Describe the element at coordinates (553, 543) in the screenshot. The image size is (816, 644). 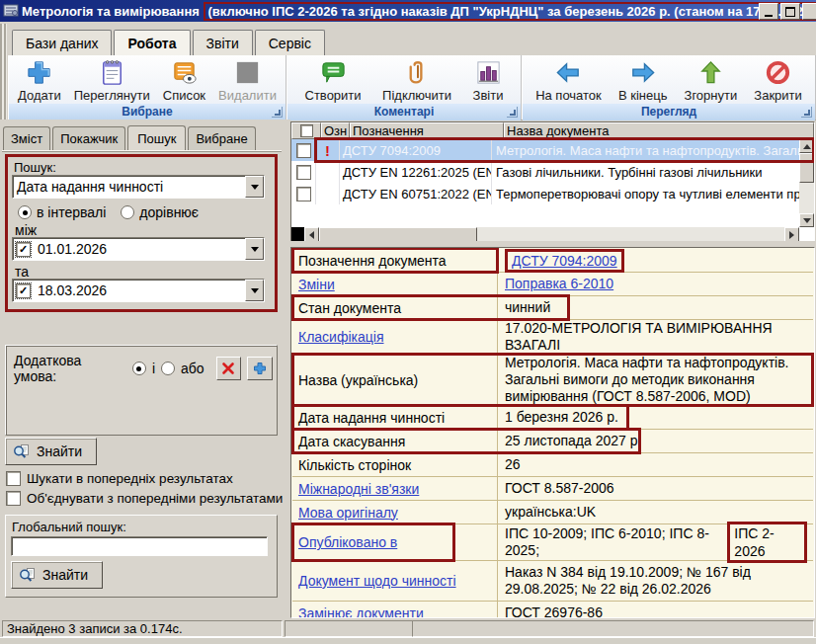
I see `detail-row-published-in: Опубліковано в ІПС 10-2009; ІПС 6-2010; …` at that location.